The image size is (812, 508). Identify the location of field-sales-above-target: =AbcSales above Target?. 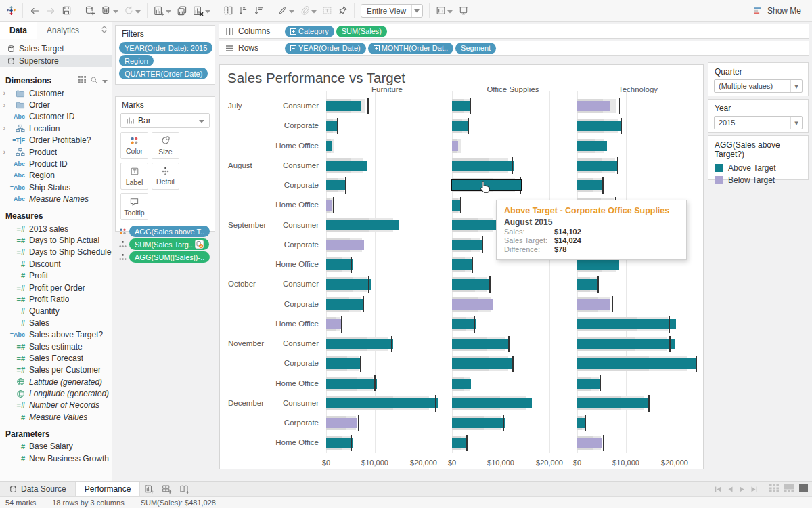
(55, 335).